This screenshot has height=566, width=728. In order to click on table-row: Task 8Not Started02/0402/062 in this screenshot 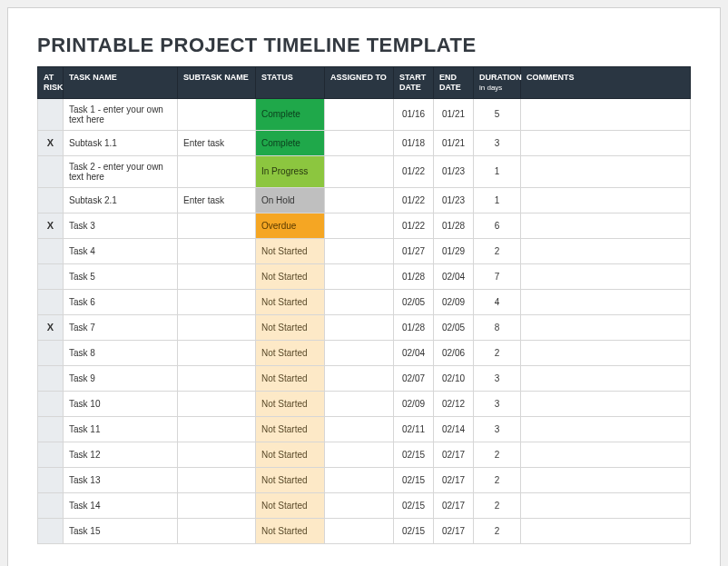, I will do `click(365, 353)`.